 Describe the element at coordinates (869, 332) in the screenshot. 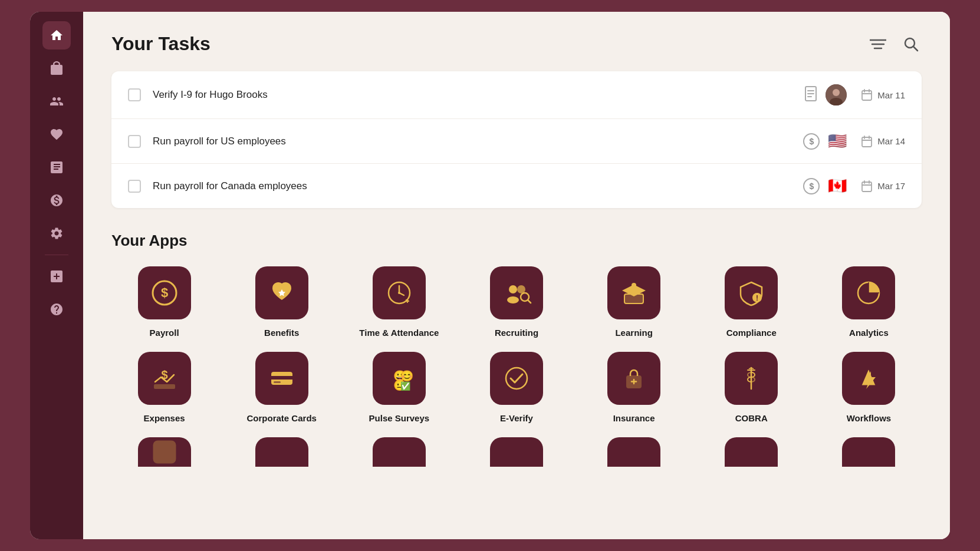

I see `analytics-label: Analytics` at that location.